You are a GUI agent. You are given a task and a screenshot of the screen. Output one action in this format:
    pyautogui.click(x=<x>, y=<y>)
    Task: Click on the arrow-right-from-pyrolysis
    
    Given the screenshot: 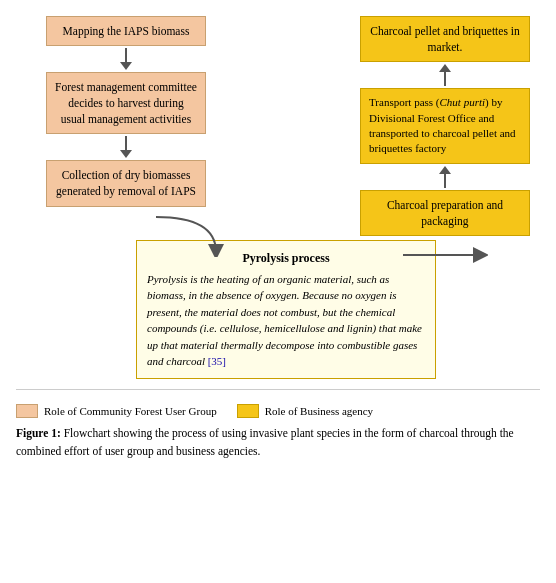 What is the action you would take?
    pyautogui.click(x=446, y=255)
    